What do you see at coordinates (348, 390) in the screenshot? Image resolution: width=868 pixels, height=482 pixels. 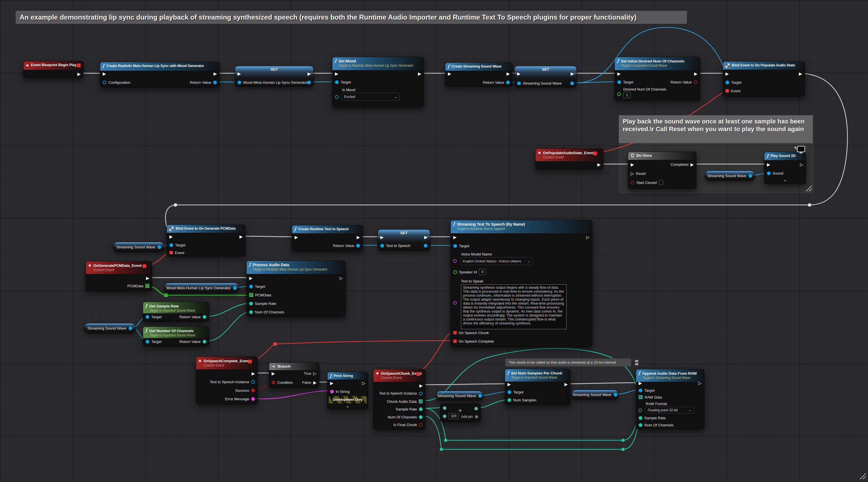 I see `node-print-string: ƒPrint String ▶ ▷ In String Development …` at bounding box center [348, 390].